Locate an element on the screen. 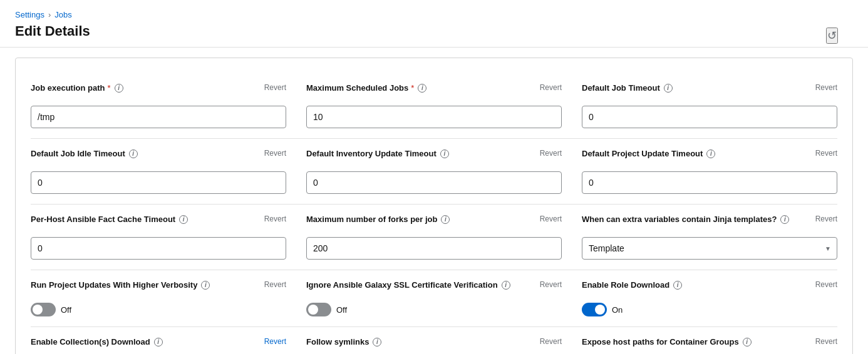 The image size is (868, 354). field-label-default-inventory-update-timeout: Default Inventory Update Timeout is located at coordinates (371, 154).